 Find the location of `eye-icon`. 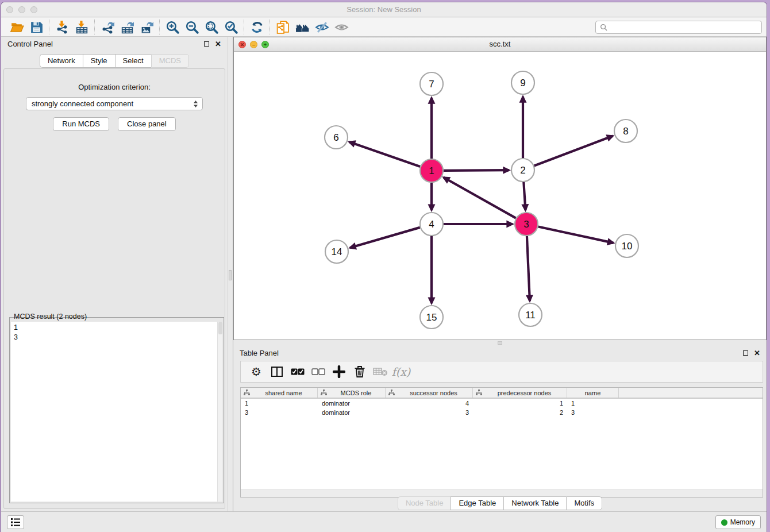

eye-icon is located at coordinates (341, 28).